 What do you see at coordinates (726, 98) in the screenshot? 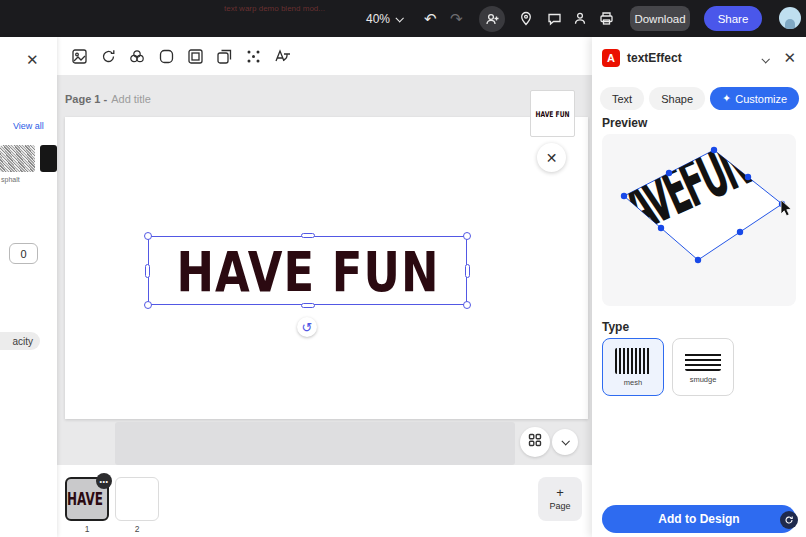
I see `sparkle-icon: ✦` at bounding box center [726, 98].